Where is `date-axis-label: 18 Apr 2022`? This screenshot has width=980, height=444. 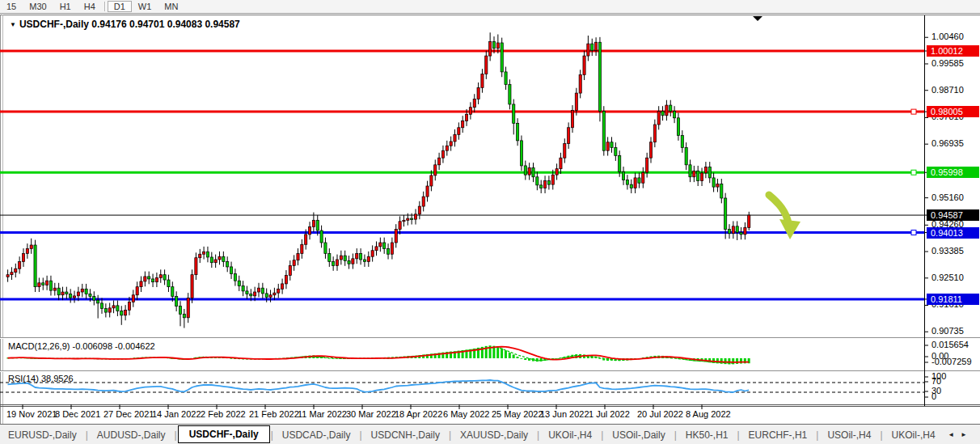
date-axis-label: 18 Apr 2022 is located at coordinates (419, 414).